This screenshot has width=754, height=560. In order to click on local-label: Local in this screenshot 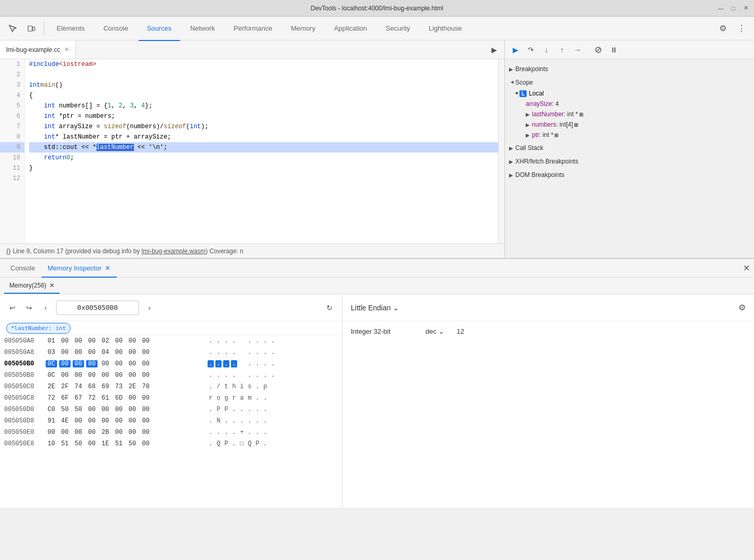, I will do `click(537, 93)`.